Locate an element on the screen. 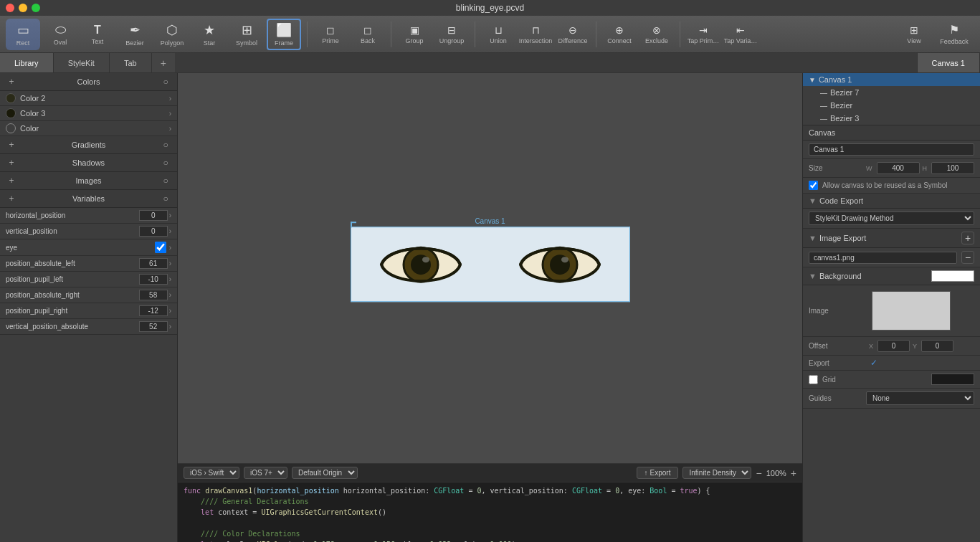 This screenshot has width=980, height=542. variables-options-button: ○ is located at coordinates (166, 199).